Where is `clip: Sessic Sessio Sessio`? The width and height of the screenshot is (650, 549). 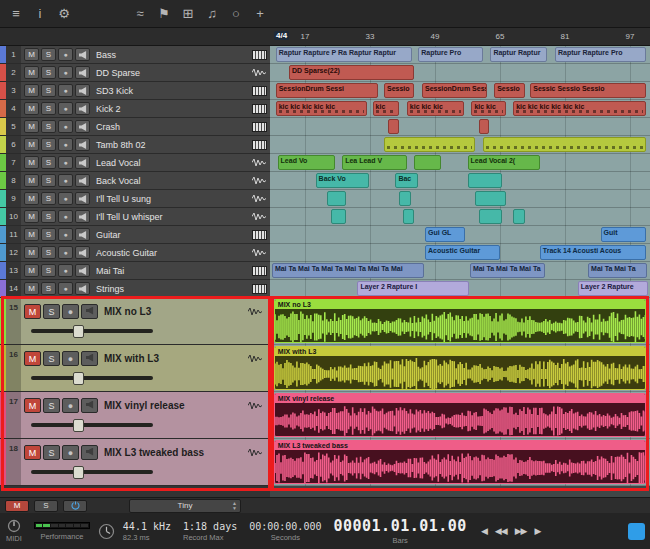 clip: Sessic Sessio Sessio is located at coordinates (588, 90).